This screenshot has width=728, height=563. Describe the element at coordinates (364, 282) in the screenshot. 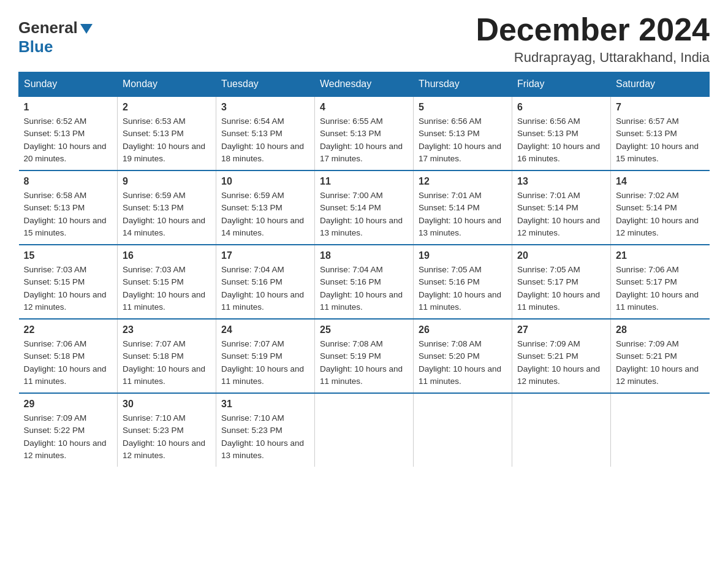

I see `calendar-cell: 18 Sunrise: 7:04 AMSunset: 5:16 PMDaylig…` at that location.